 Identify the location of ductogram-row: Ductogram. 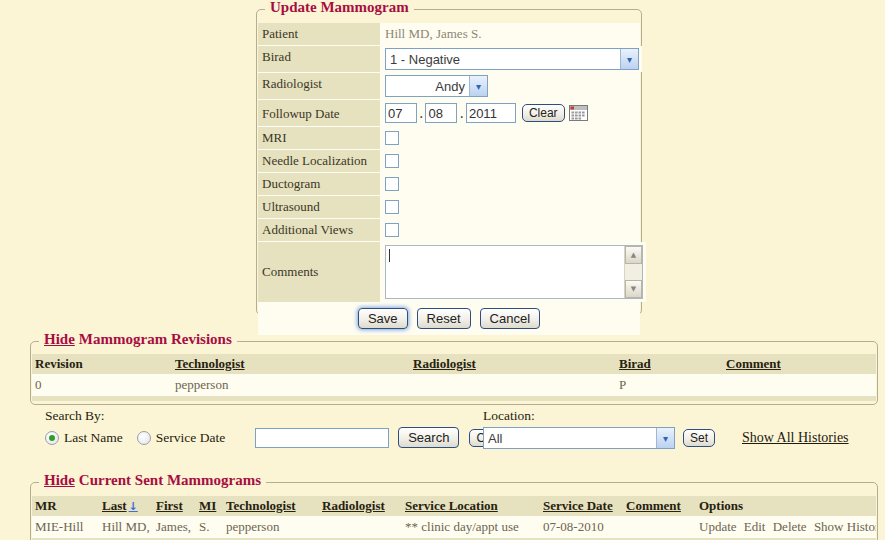
(449, 184).